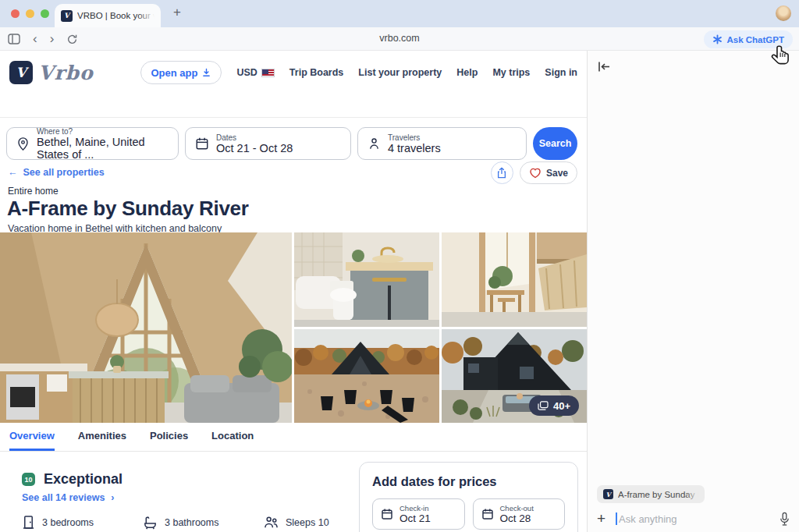 This screenshot has height=532, width=799. What do you see at coordinates (69, 498) in the screenshot?
I see `reviews-link: See all 14 reviews ›` at bounding box center [69, 498].